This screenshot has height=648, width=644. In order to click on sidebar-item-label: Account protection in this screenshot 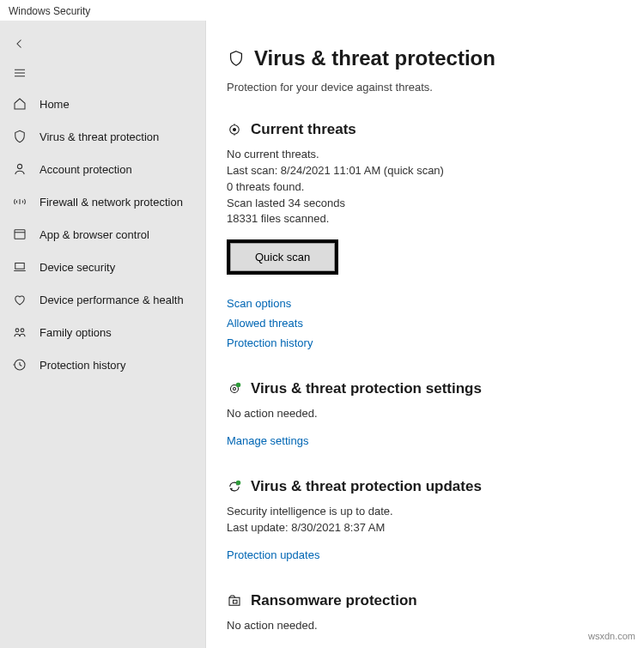, I will do `click(86, 170)`.